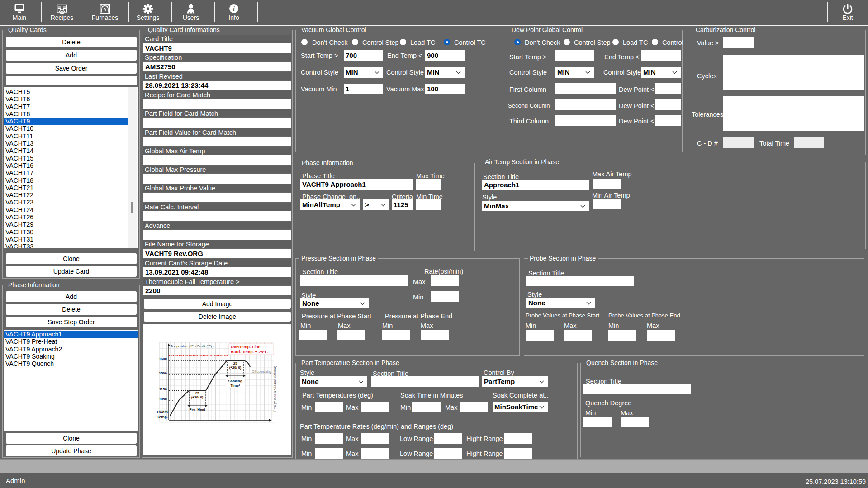 This screenshot has width=868, height=488. I want to click on svg-text:Time (Minutes) / Zaman (Dakika: Time (Minutes) / Zaman (Dakika), so click(275, 389).